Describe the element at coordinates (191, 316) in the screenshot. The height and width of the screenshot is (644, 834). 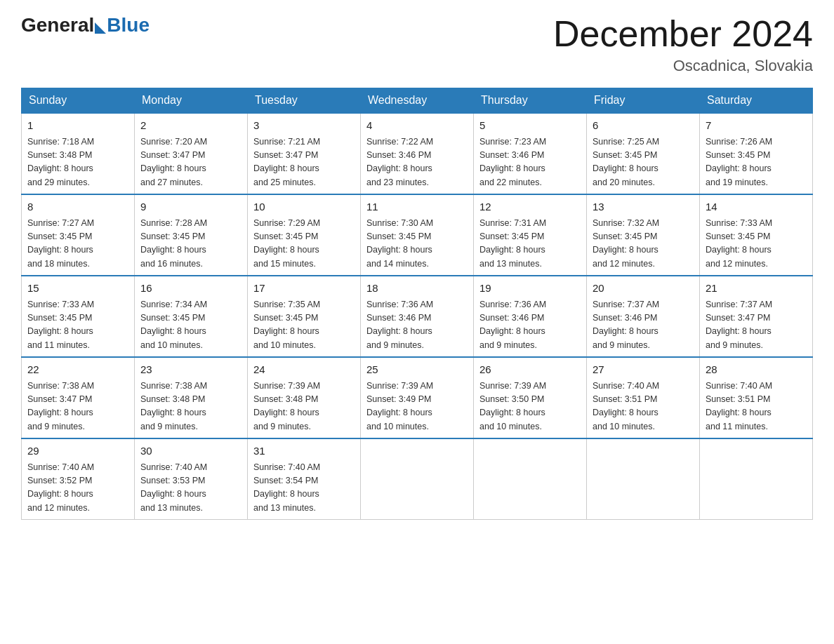
I see `calendar-cell: 16Sunrise: 7:34 AMSunset: 3:45 PMDayligh…` at that location.